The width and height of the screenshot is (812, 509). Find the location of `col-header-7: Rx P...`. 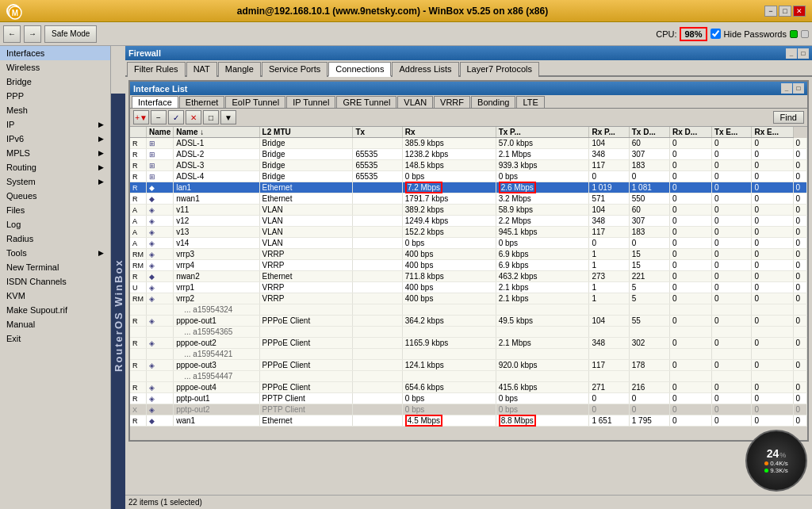

col-header-7: Rx P... is located at coordinates (609, 132).